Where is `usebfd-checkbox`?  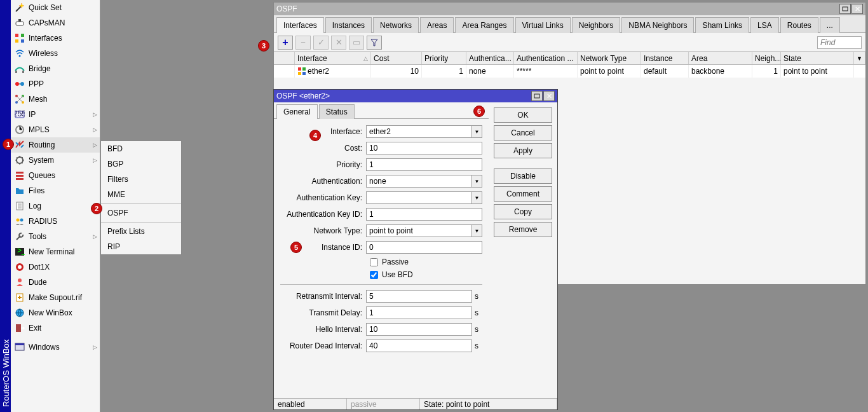
usebfd-checkbox is located at coordinates (374, 275).